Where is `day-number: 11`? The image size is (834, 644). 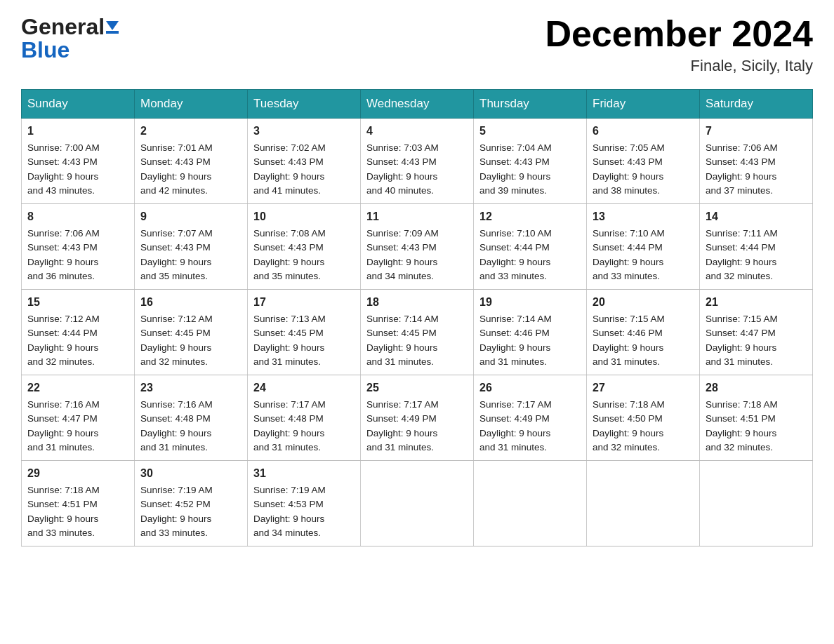 day-number: 11 is located at coordinates (417, 217).